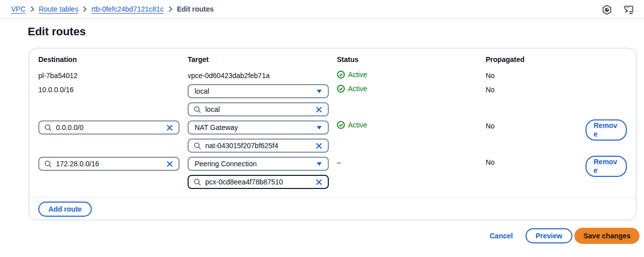 The width and height of the screenshot is (644, 257). I want to click on breadcrumb-route-tables: Route tables, so click(58, 9).